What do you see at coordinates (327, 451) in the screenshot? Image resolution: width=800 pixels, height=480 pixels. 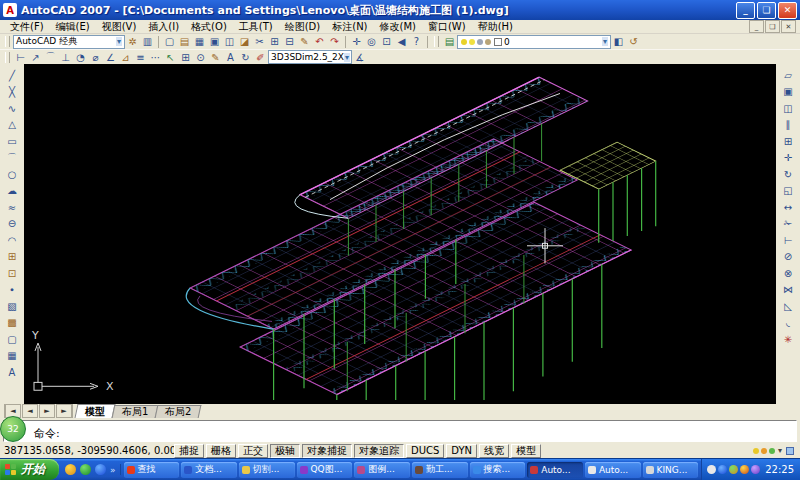 I see `osnap-toggle: 对象捕捉` at bounding box center [327, 451].